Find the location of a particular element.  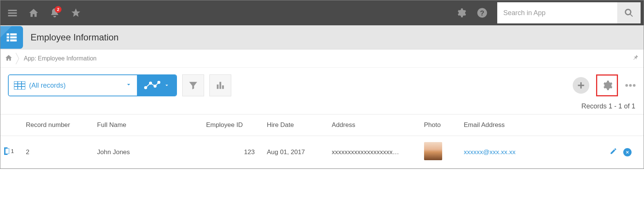

search-box is located at coordinates (569, 13).